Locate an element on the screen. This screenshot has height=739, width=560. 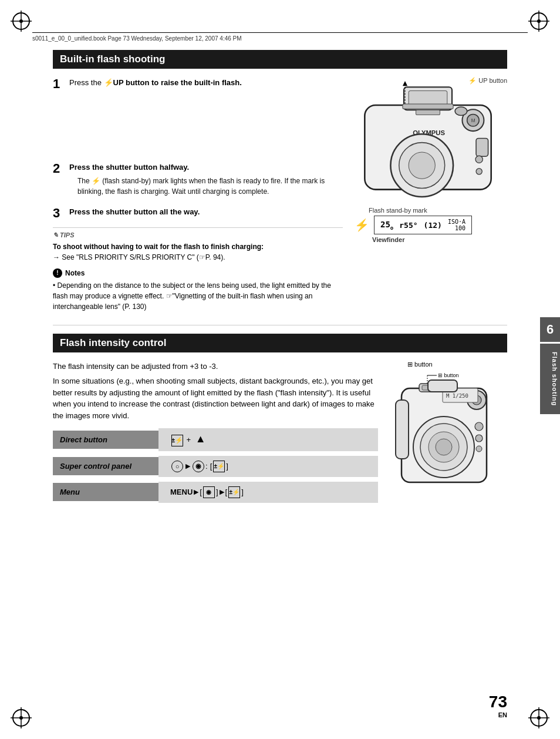
tips-header: ✎ TIPS is located at coordinates (198, 235).